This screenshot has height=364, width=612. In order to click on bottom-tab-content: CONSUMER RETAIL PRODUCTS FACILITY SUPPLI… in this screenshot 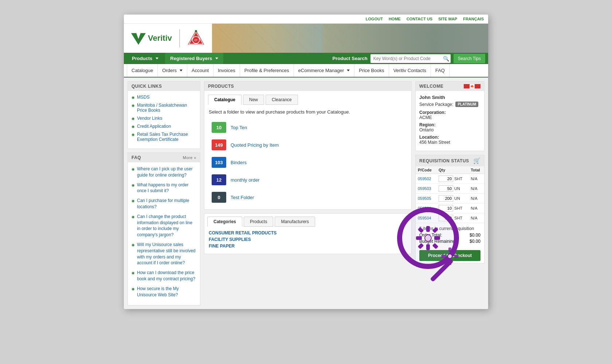, I will do `click(308, 240)`.